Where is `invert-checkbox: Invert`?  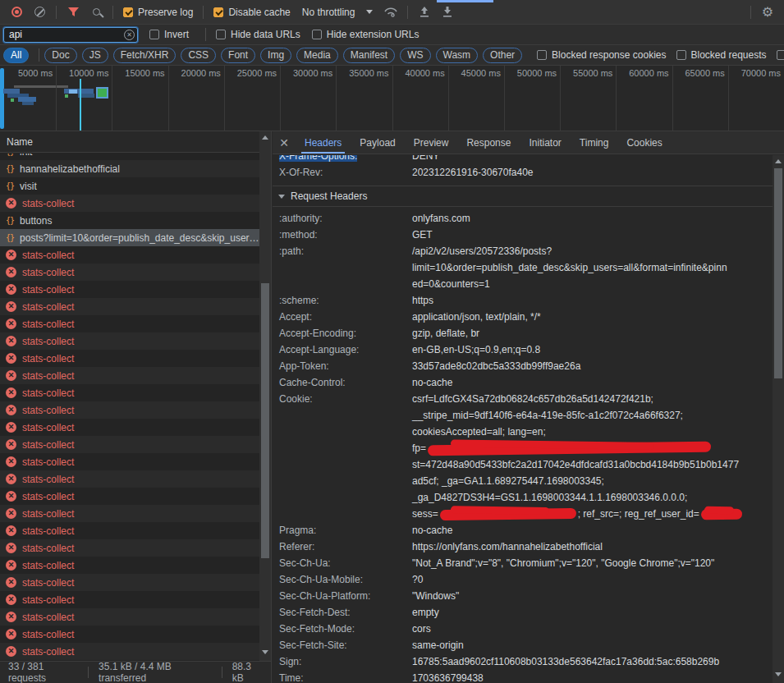 invert-checkbox: Invert is located at coordinates (169, 34).